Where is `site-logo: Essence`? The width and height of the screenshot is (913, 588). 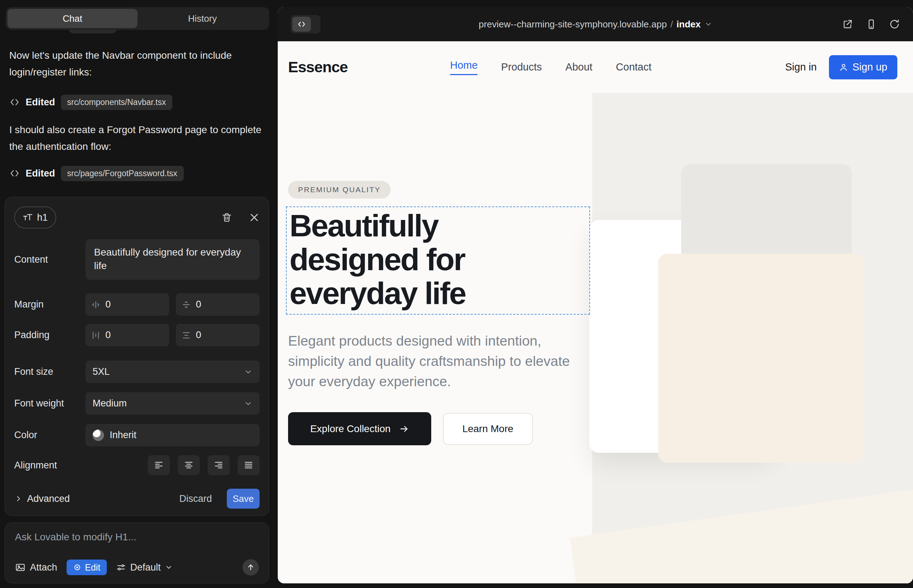
site-logo: Essence is located at coordinates (318, 67).